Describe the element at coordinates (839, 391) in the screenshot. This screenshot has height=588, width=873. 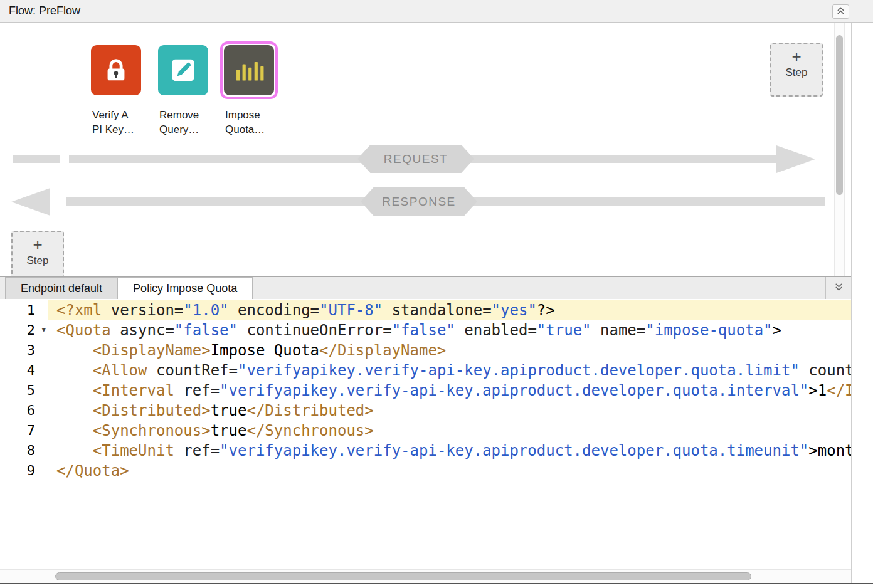
I see `code-token: </I` at that location.